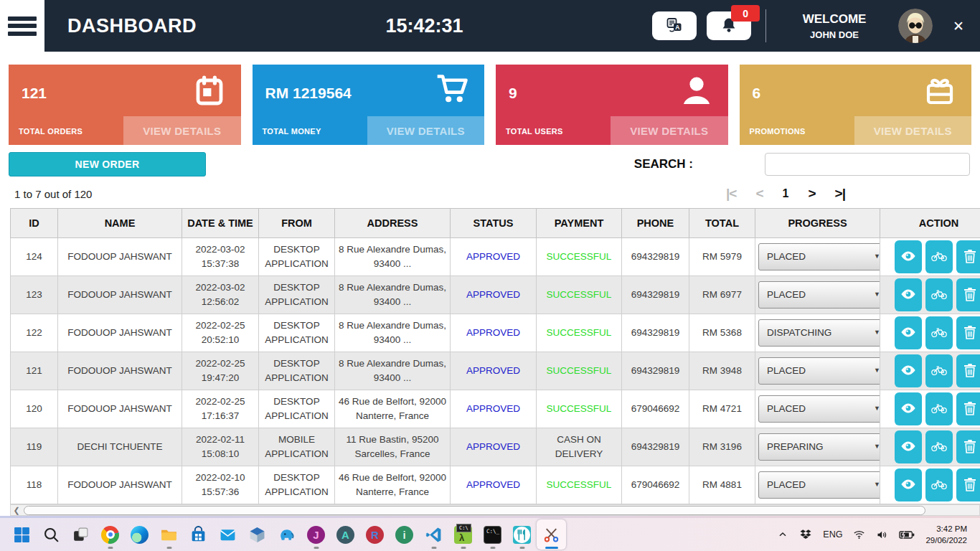  I want to click on table-row: 121FODOUOP JAHSWANT2022-02-2519:47:20DES…, so click(495, 372).